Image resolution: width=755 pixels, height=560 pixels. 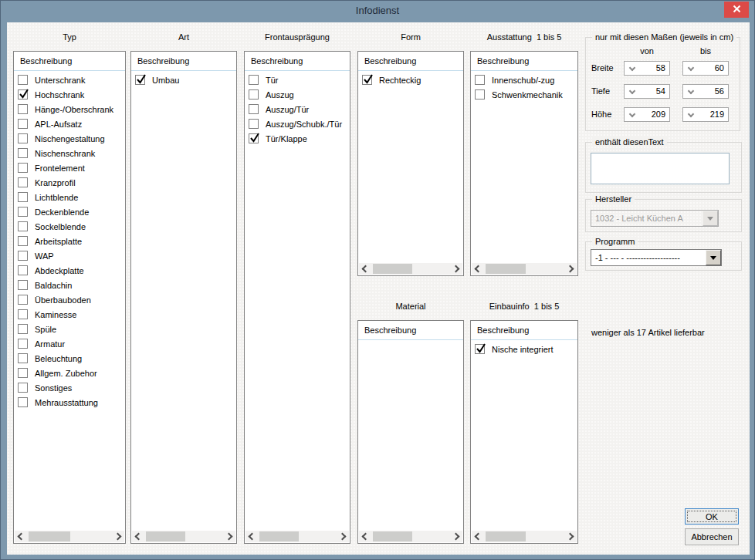 I want to click on list-item: Hochschrank, so click(x=69, y=94).